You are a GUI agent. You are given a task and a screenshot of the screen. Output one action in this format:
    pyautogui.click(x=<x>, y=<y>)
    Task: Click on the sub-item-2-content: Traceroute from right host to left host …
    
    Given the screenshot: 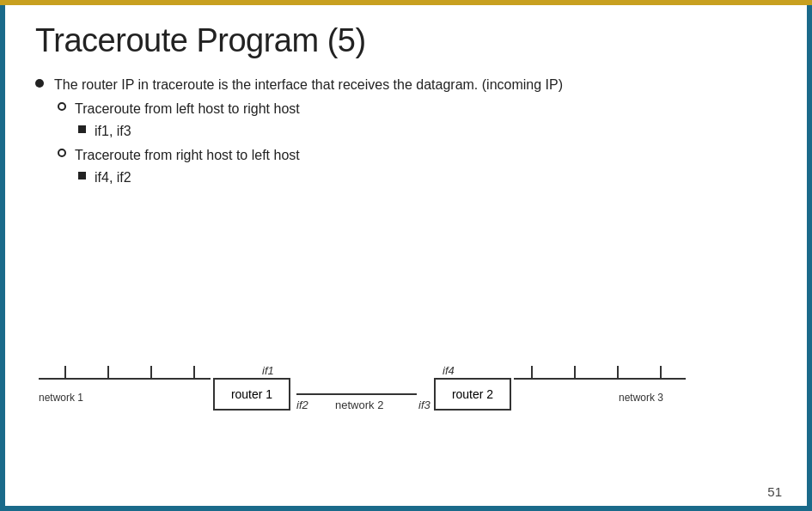 What is the action you would take?
    pyautogui.click(x=187, y=167)
    